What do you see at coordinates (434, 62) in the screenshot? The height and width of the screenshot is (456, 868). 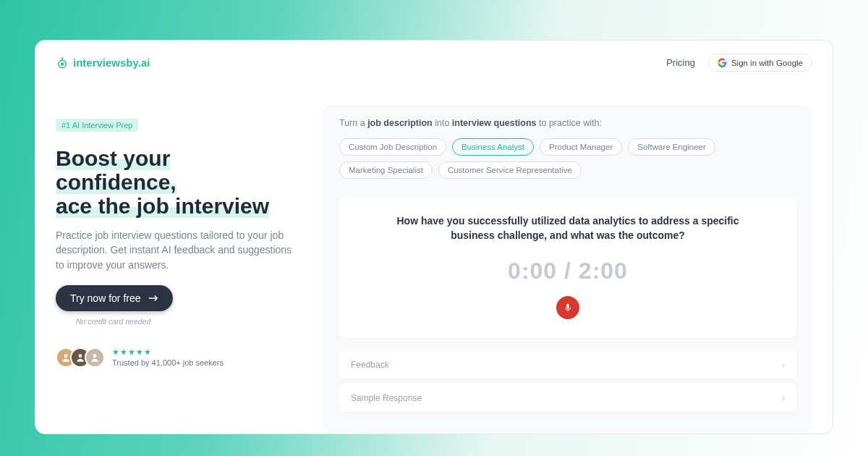 I see `top-nav: interviewsby.ai Pricing Sign in with Goo…` at bounding box center [434, 62].